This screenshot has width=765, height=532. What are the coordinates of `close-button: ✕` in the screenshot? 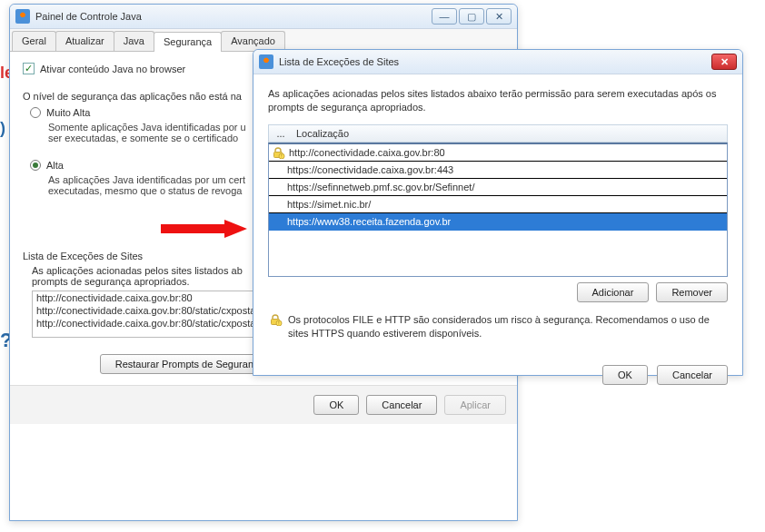 It's located at (499, 16).